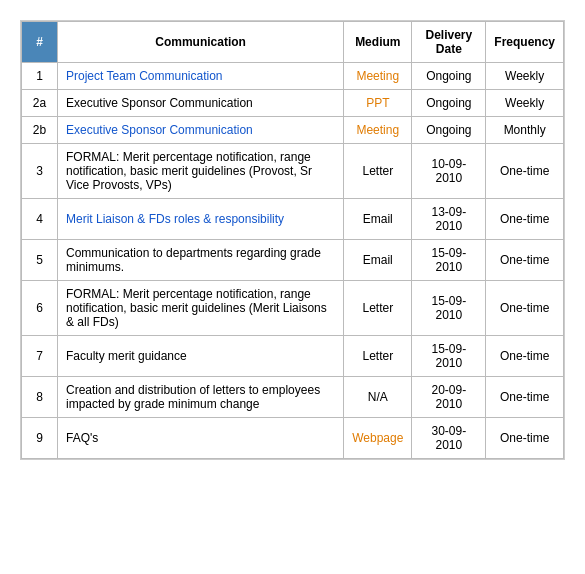 The height and width of the screenshot is (574, 585). I want to click on communication-link: Executive Sponsor Communication, so click(160, 130).